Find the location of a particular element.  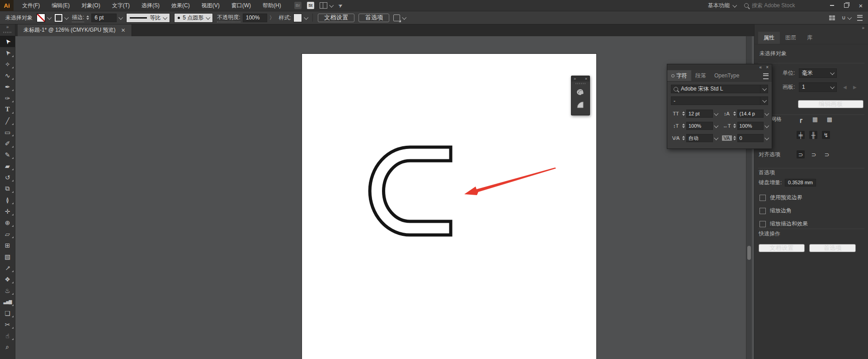

minimize-button is located at coordinates (832, 5).